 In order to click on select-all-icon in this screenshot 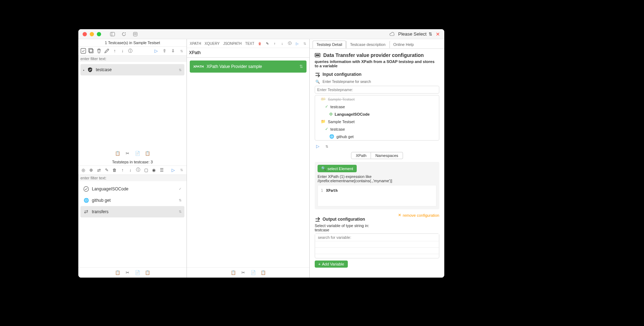, I will do `click(83, 51)`.